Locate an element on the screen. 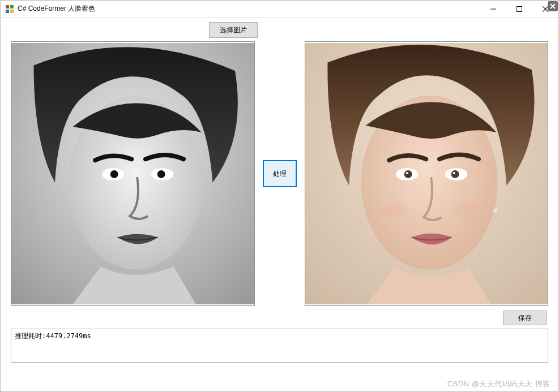 The width and height of the screenshot is (559, 392). app-icon is located at coordinates (10, 9).